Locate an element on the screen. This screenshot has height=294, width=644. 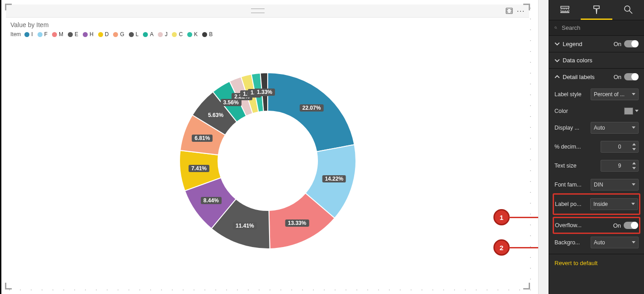
legend-item: L is located at coordinates (134, 34).